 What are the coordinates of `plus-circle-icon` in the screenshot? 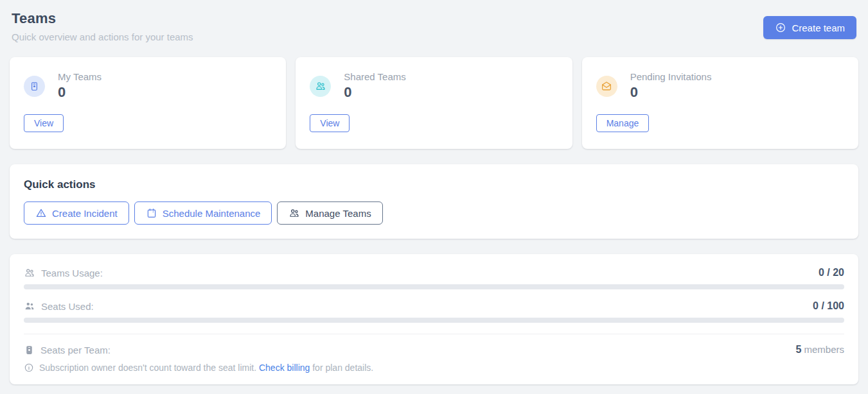 It's located at (781, 28).